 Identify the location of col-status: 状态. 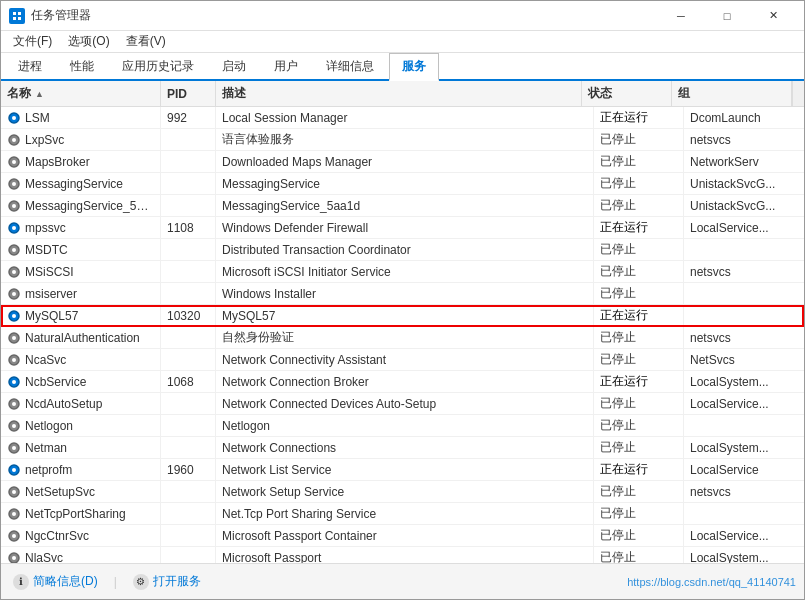
(627, 94).